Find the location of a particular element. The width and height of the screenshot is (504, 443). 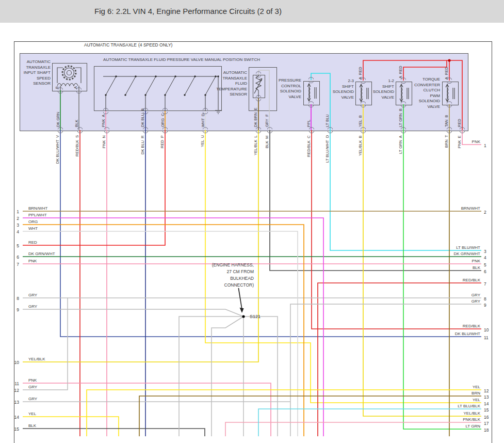

section-title: AUTOMATIC TRANSAXLE is located at coordinates (110, 45).